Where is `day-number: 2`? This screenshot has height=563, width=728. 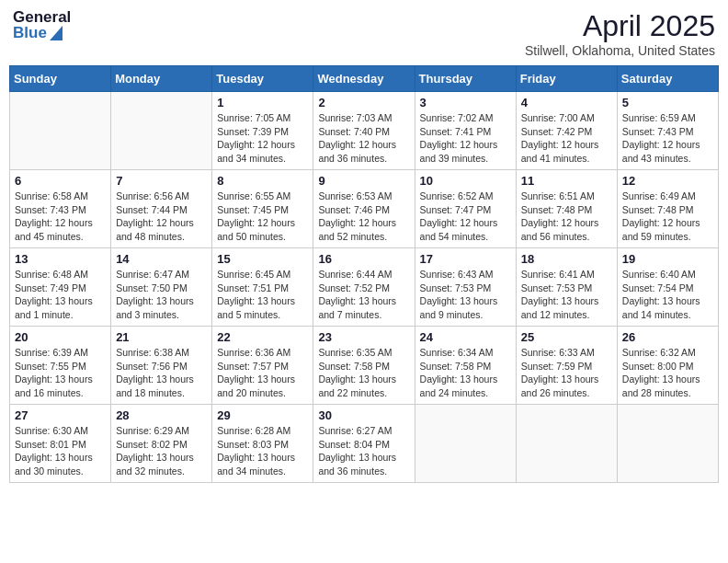
day-number: 2 is located at coordinates (364, 103).